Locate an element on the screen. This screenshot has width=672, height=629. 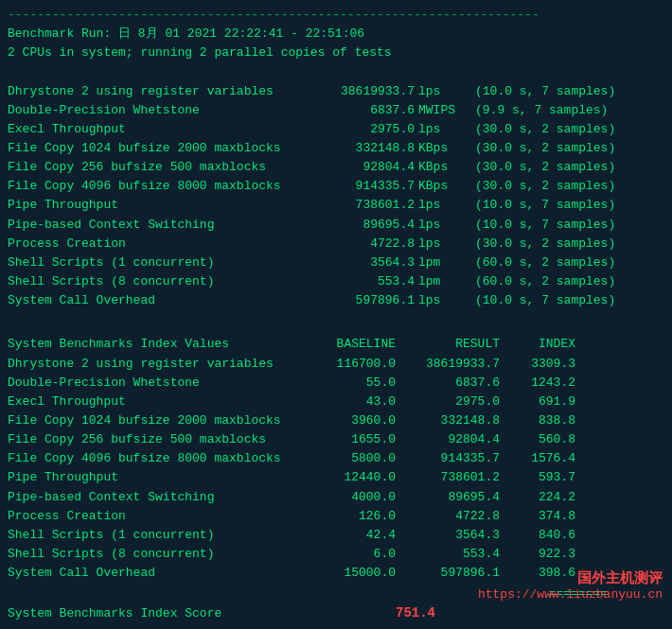
table-row: Shell Scripts (1 concurrent) 42.43564.38… is located at coordinates (336, 535).